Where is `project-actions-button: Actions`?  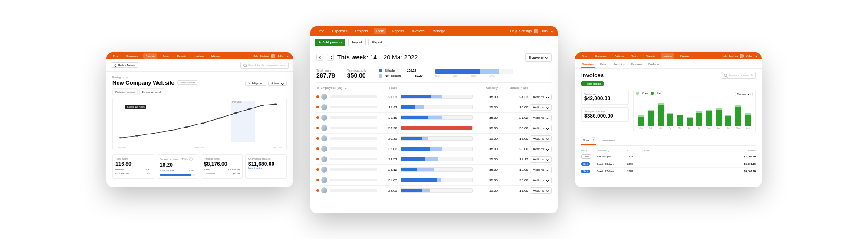 project-actions-button: Actions is located at coordinates (278, 83).